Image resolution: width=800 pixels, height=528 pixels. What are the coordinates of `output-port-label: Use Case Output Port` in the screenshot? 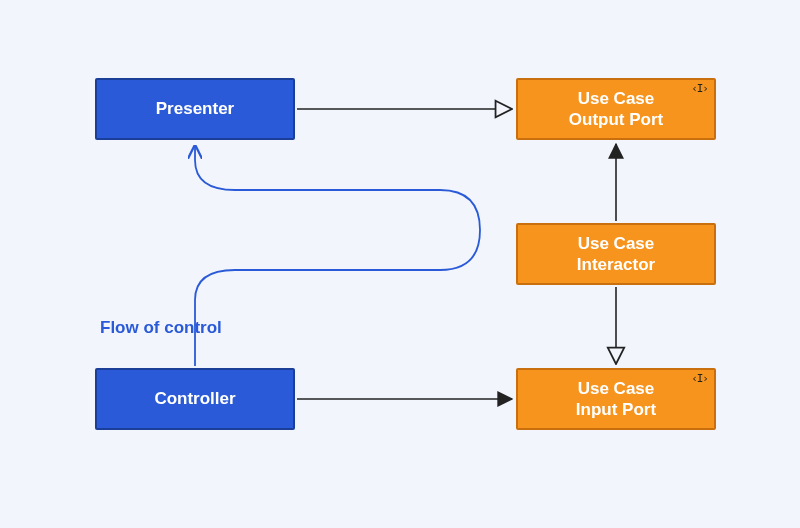 It's located at (616, 110).